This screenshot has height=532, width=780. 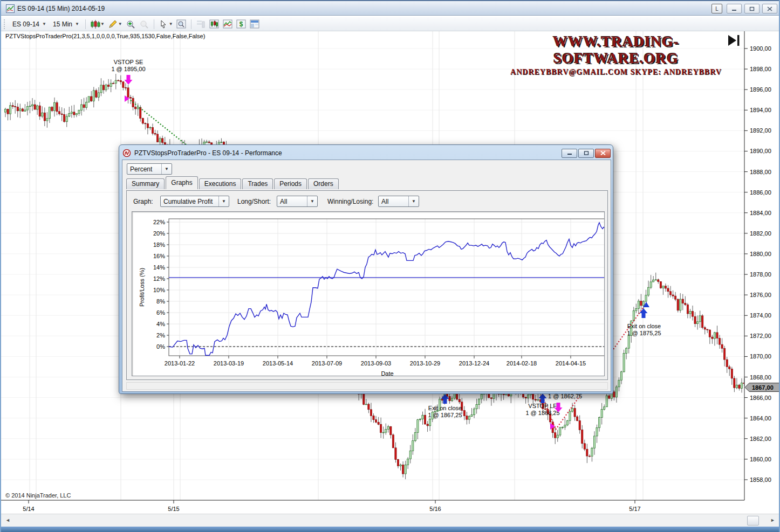 What do you see at coordinates (233, 183) in the screenshot?
I see `dialog-tab-strip: SummaryGraphsExecutionsTradesPeriodsOrde…` at bounding box center [233, 183].